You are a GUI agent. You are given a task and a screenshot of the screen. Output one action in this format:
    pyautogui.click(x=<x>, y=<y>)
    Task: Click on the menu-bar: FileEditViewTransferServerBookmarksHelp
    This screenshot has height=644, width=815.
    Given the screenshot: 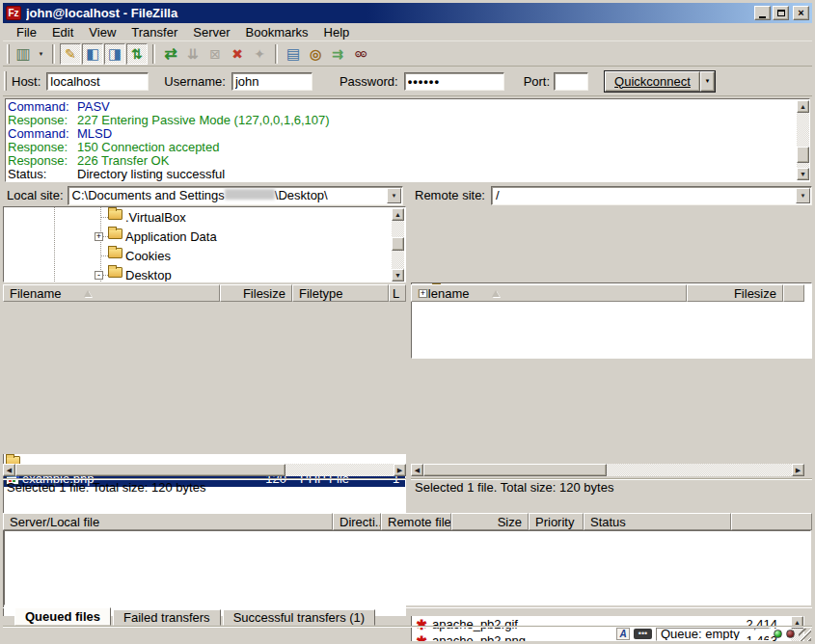 What is the action you would take?
    pyautogui.click(x=407, y=33)
    